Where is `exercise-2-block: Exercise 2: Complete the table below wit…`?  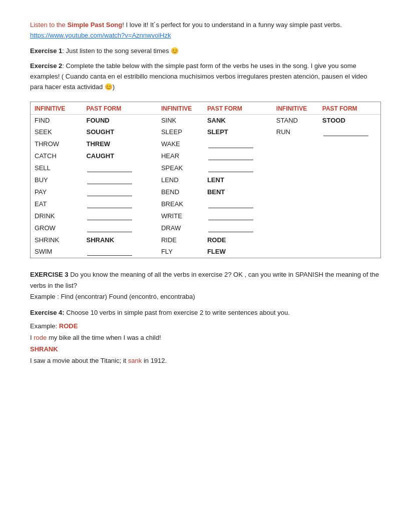
exercise-2-block: Exercise 2: Complete the table below wit… is located at coordinates (205, 77).